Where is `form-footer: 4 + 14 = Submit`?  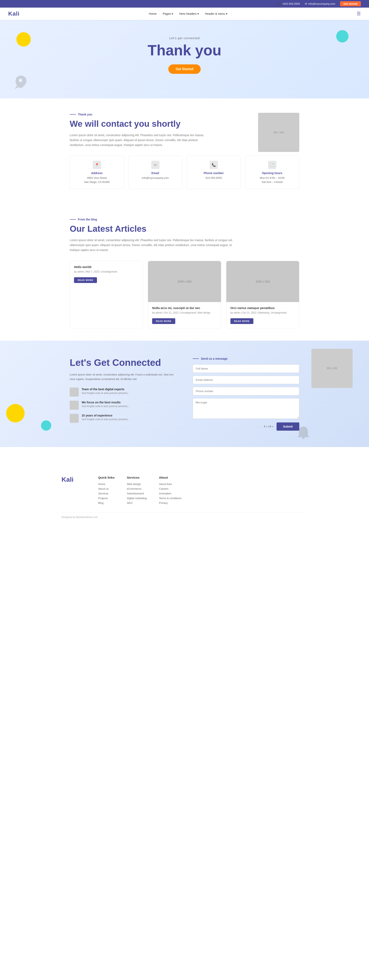
form-footer: 4 + 14 = Submit is located at coordinates (246, 426).